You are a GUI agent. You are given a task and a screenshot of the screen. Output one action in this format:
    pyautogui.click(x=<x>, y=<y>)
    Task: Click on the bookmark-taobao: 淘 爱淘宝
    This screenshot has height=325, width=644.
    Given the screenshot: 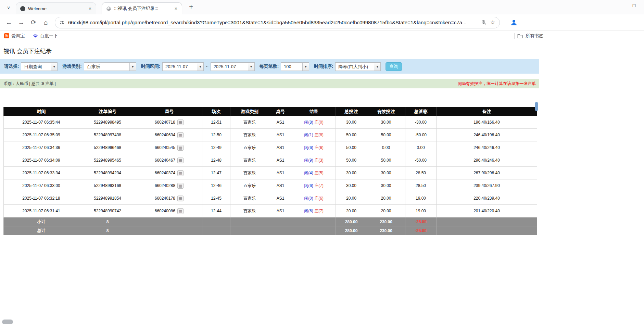 What is the action you would take?
    pyautogui.click(x=14, y=36)
    